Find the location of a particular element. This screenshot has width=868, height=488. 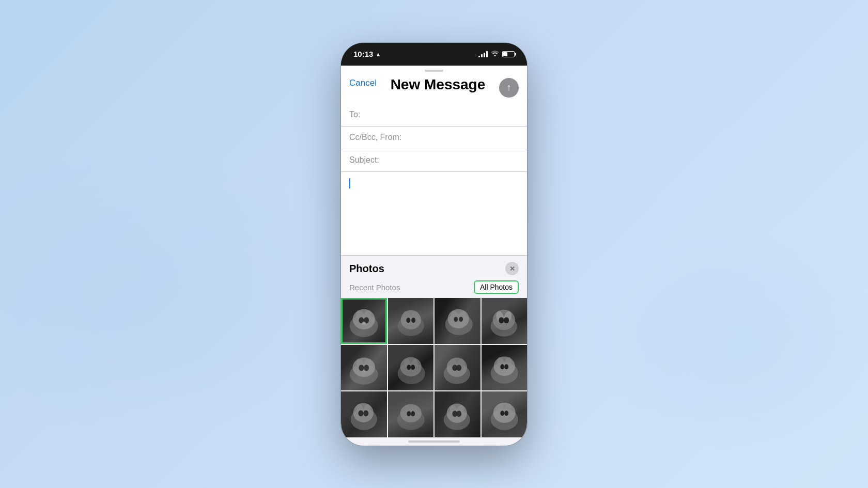

status-icons is located at coordinates (497, 54).